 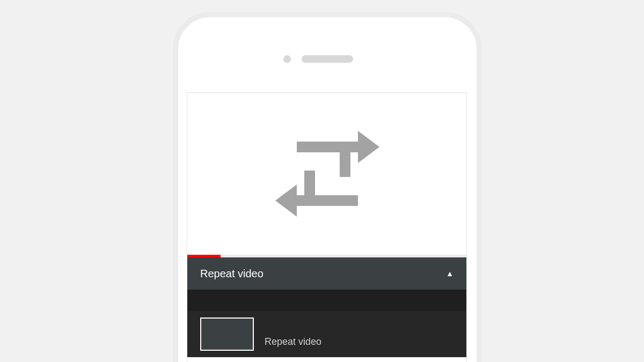 I want to click on playlist-gap, so click(x=327, y=300).